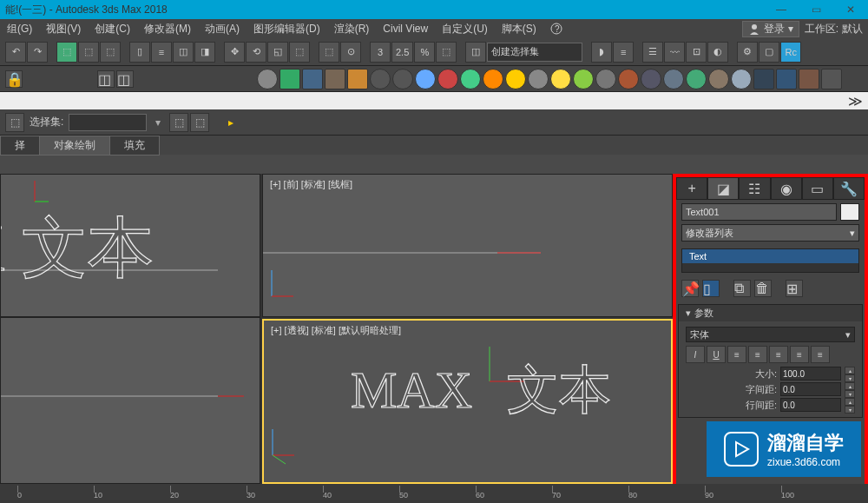 The image size is (868, 503). Describe the element at coordinates (434, 493) in the screenshot. I see `timeline: 0102030405060708090100` at that location.